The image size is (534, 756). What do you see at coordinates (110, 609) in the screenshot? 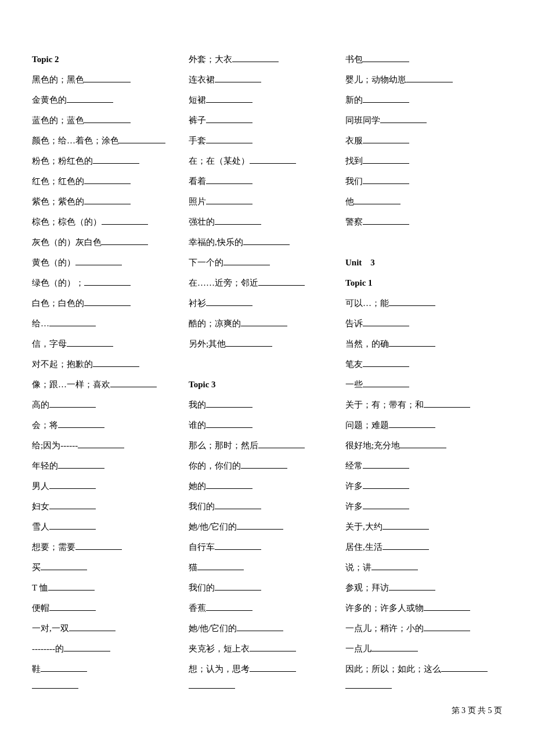
I see `vocab-item: 便帽` at bounding box center [110, 609].